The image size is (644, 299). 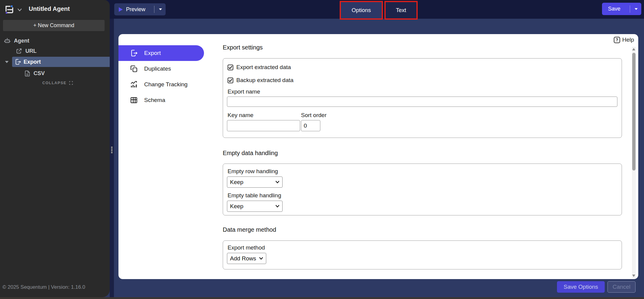 I want to click on checkbox-label: Export extracted data, so click(x=264, y=67).